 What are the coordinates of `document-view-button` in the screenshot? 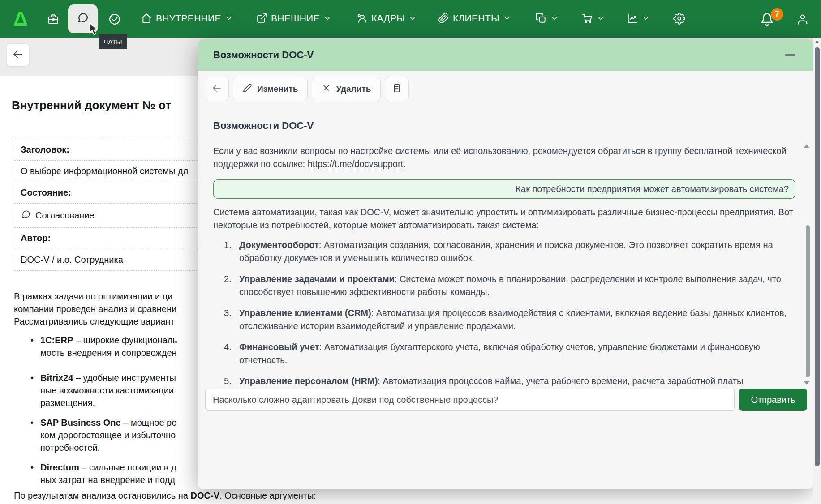 It's located at (397, 89).